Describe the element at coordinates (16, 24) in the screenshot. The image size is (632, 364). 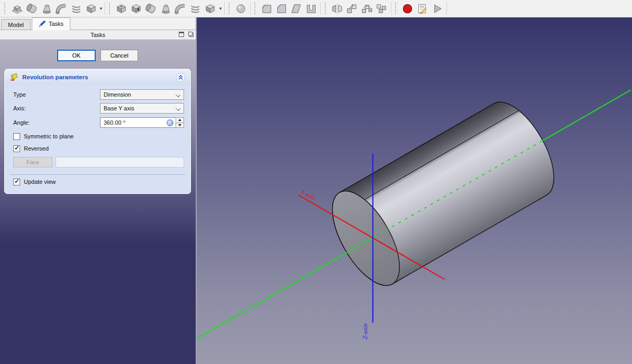
I see `tab-model: Model` at that location.